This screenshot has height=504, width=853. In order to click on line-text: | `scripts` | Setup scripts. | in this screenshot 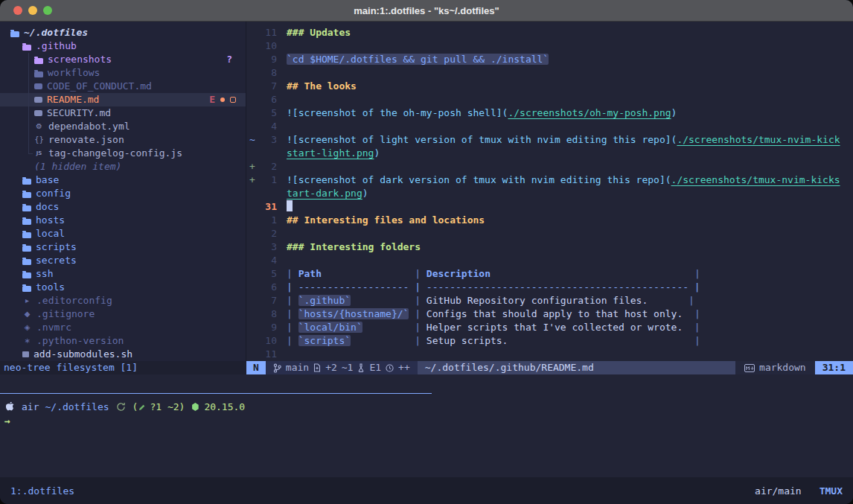, I will do `click(493, 341)`.